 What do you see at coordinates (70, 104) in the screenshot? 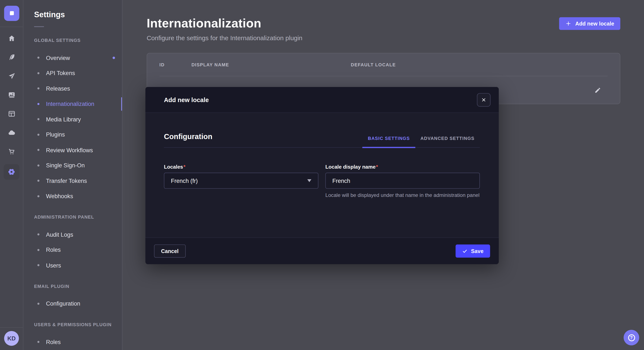
I see `sidebar-item-label: Internationalization` at bounding box center [70, 104].